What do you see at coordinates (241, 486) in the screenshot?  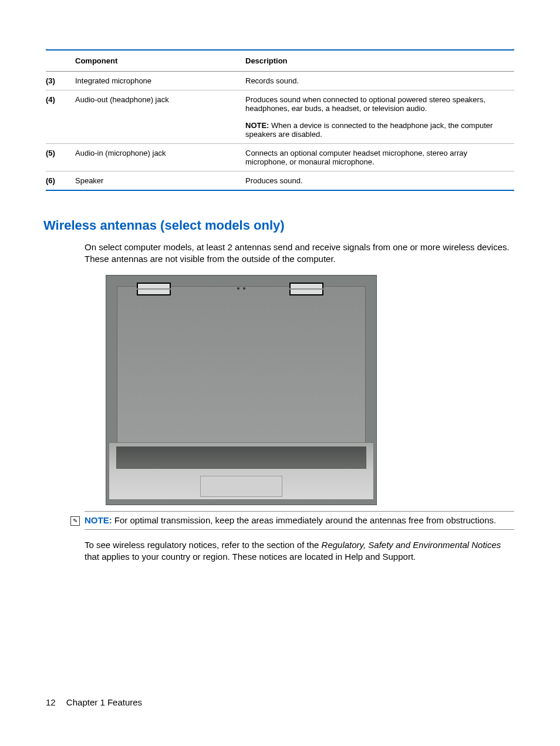 I see `touchpad-icon` at bounding box center [241, 486].